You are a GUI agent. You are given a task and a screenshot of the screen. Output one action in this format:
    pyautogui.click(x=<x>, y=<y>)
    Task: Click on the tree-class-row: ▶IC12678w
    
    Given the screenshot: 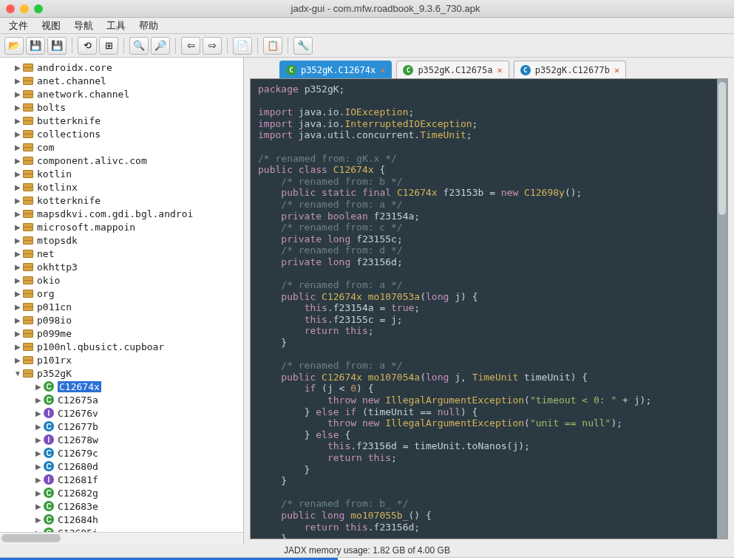 What is the action you would take?
    pyautogui.click(x=121, y=440)
    